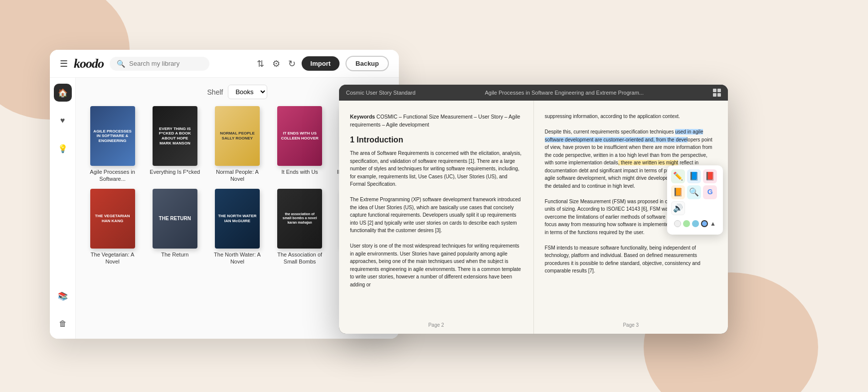  Describe the element at coordinates (695, 192) in the screenshot. I see `toolbar-row-2: 📙 🔍 G` at that location.